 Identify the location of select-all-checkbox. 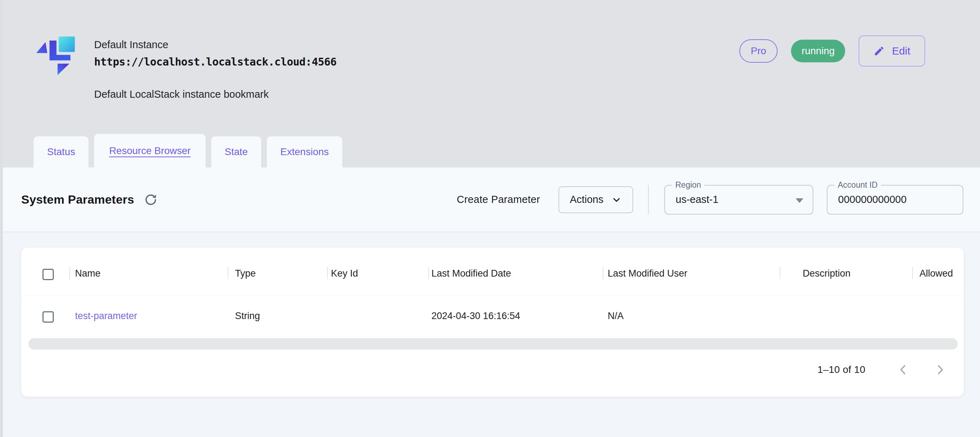
(48, 274).